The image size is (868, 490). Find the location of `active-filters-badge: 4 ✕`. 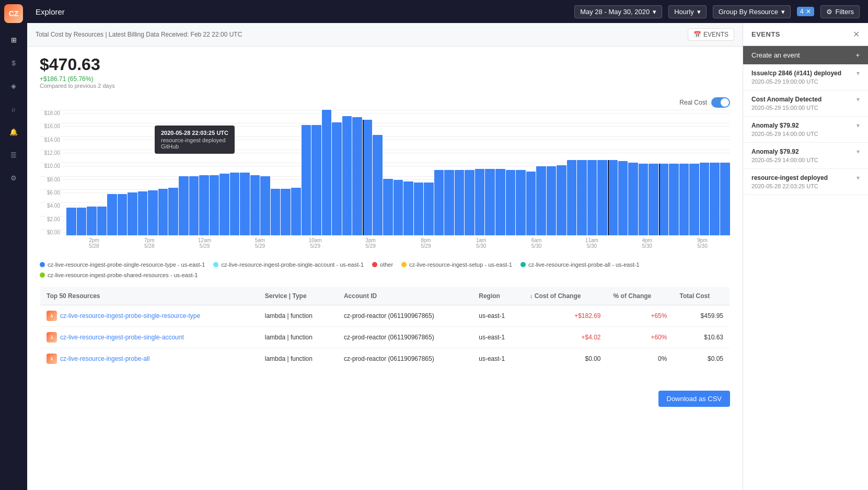

active-filters-badge: 4 ✕ is located at coordinates (806, 12).